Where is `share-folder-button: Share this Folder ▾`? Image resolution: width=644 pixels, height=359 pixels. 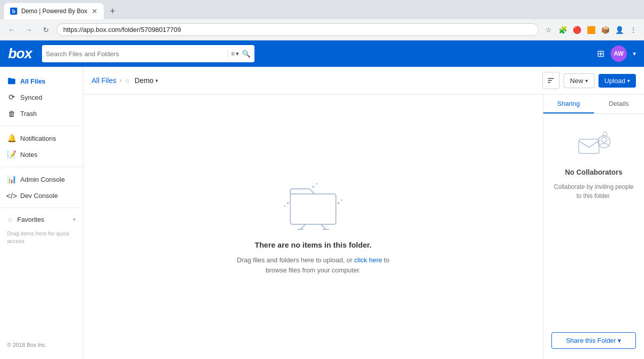
share-folder-button: Share this Folder ▾ is located at coordinates (594, 340).